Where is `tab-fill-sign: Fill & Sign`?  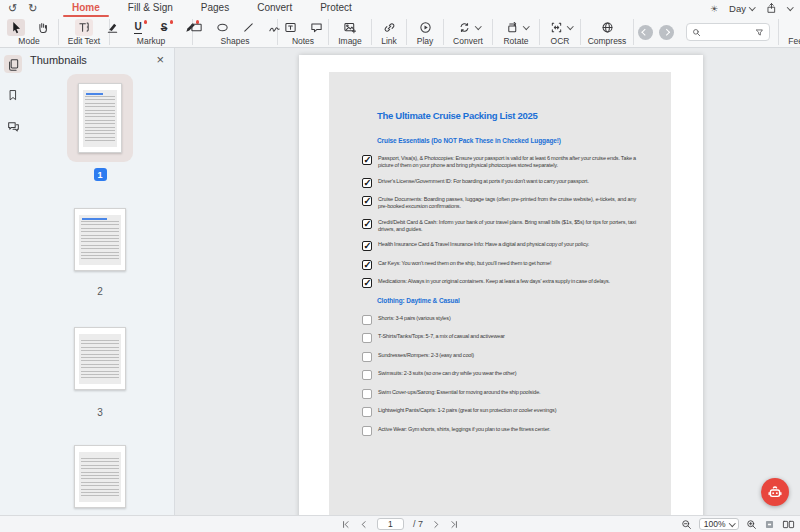 tab-fill-sign: Fill & Sign is located at coordinates (150, 8).